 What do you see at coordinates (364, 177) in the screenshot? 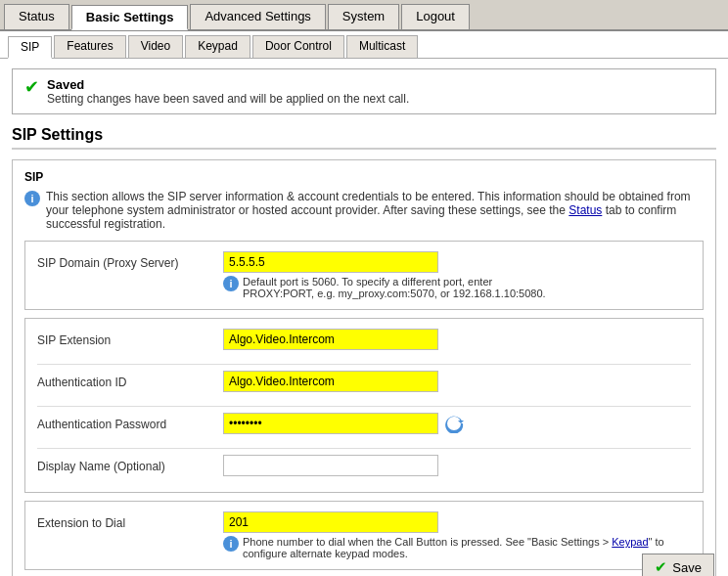
I see `group-label: SIP` at bounding box center [364, 177].